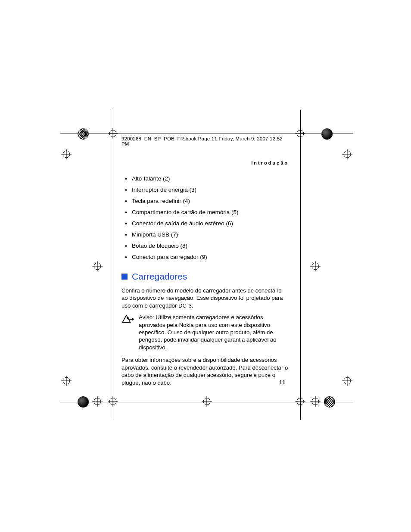 This screenshot has width=411, height=532. Describe the element at coordinates (205, 179) in the screenshot. I see `list-item: Alto-falante (2)` at that location.